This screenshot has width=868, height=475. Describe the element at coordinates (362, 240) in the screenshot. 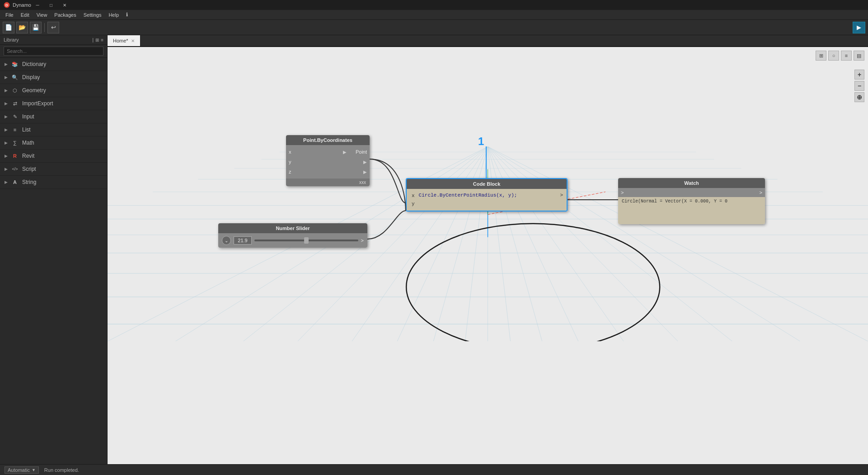

I see `slider-port-right: >` at that location.